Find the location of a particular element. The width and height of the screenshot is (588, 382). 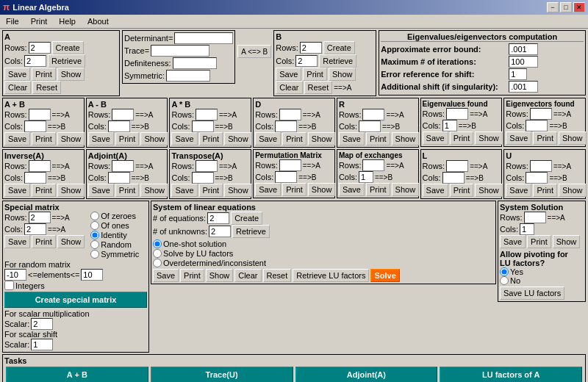

trans-cols is located at coordinates (203, 178).